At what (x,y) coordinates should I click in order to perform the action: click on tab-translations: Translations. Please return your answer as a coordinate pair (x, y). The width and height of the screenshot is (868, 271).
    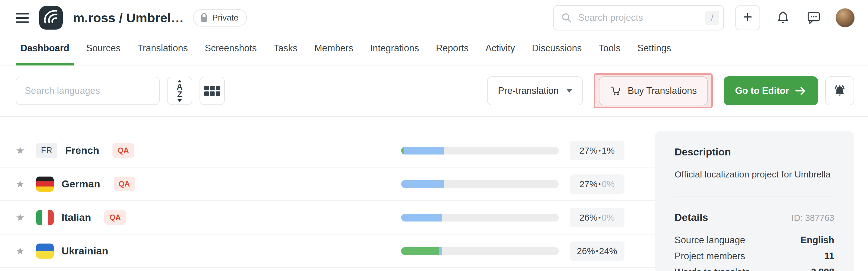
    Looking at the image, I should click on (163, 50).